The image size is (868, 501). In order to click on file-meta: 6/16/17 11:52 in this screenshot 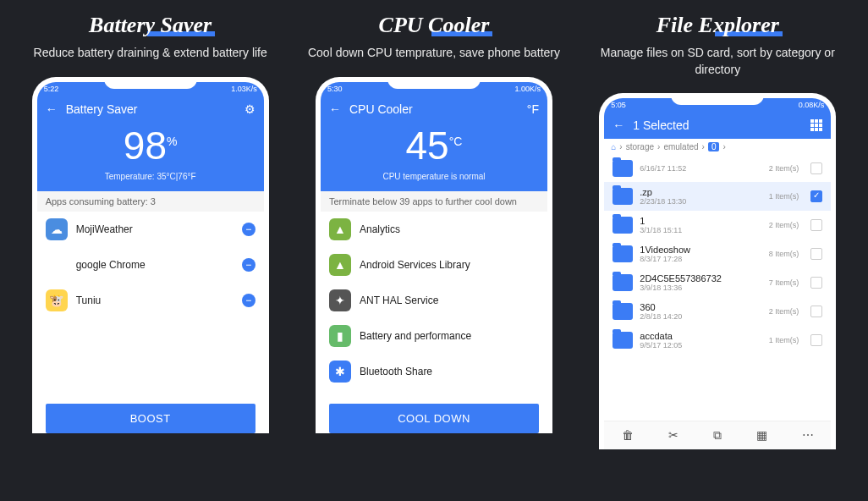, I will do `click(700, 168)`.